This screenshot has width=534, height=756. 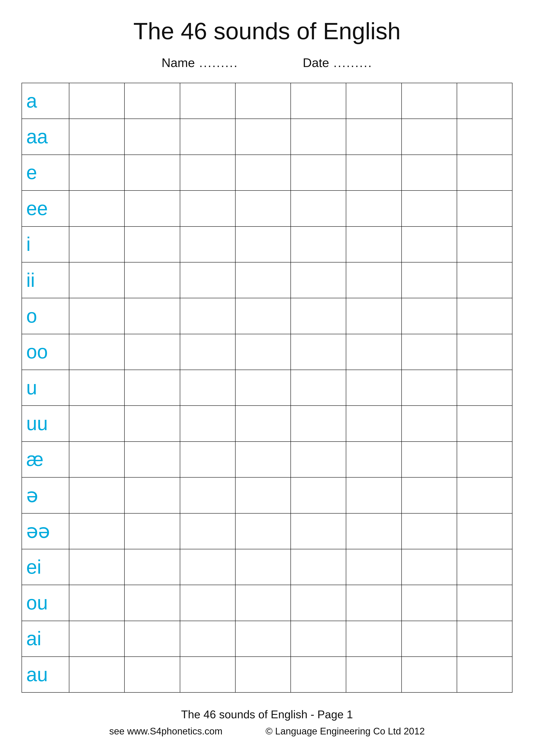 I want to click on sound-symbol: əə, so click(x=38, y=531).